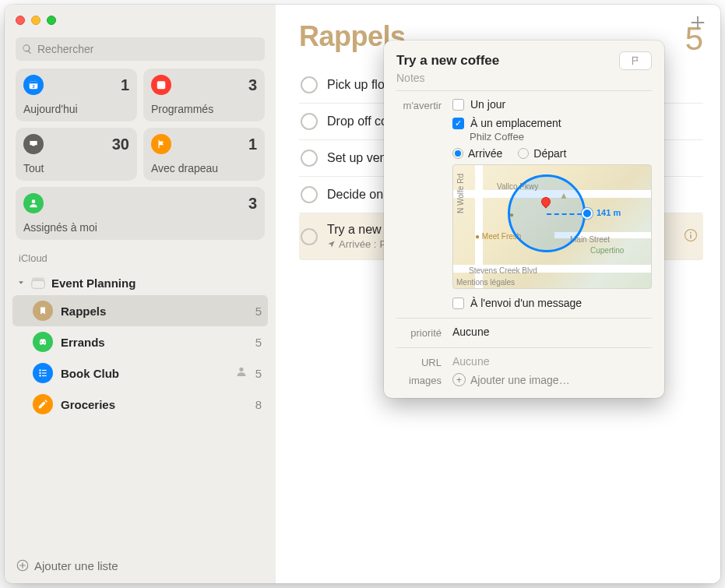 The image size is (725, 588). Describe the element at coordinates (561, 137) in the screenshot. I see `location-value: Philz Coffee` at that location.